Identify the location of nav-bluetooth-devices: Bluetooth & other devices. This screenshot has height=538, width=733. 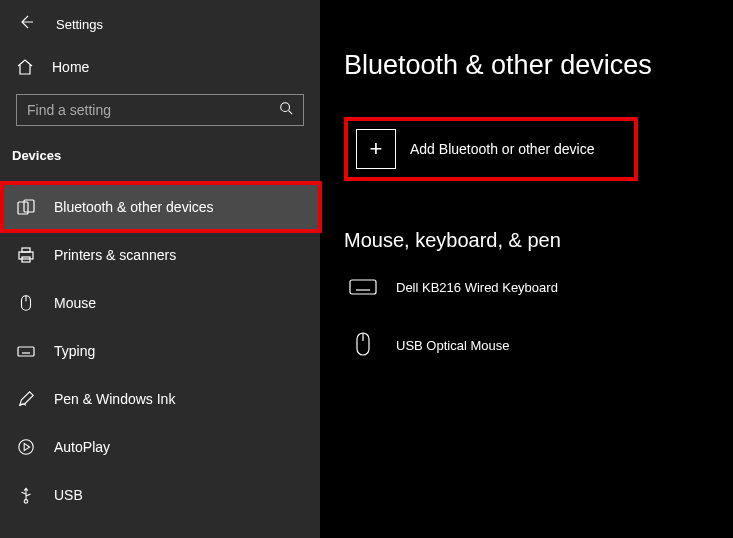
(160, 207).